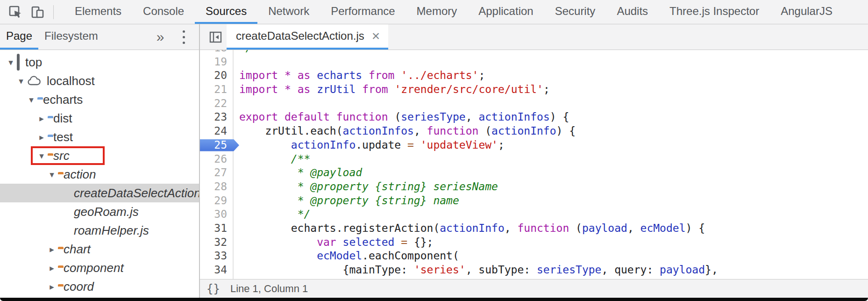 The image size is (868, 301). I want to click on tree-item-echarts: ▾echarts, so click(100, 100).